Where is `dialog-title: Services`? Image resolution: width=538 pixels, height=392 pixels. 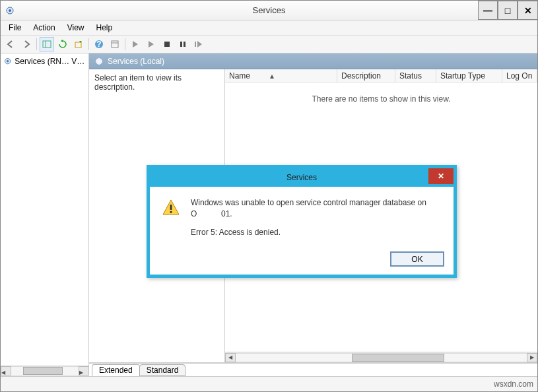 dialog-title: Services is located at coordinates (302, 178).